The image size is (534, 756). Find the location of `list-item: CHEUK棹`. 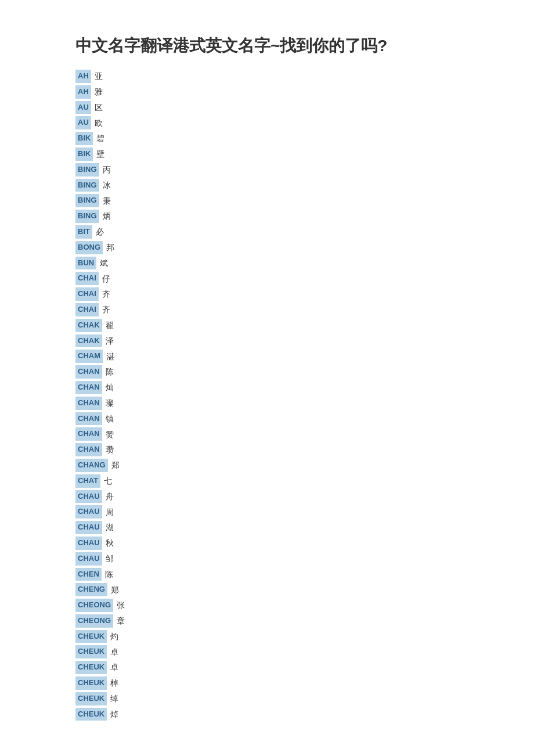

list-item: CHEUK棹 is located at coordinates (305, 683).